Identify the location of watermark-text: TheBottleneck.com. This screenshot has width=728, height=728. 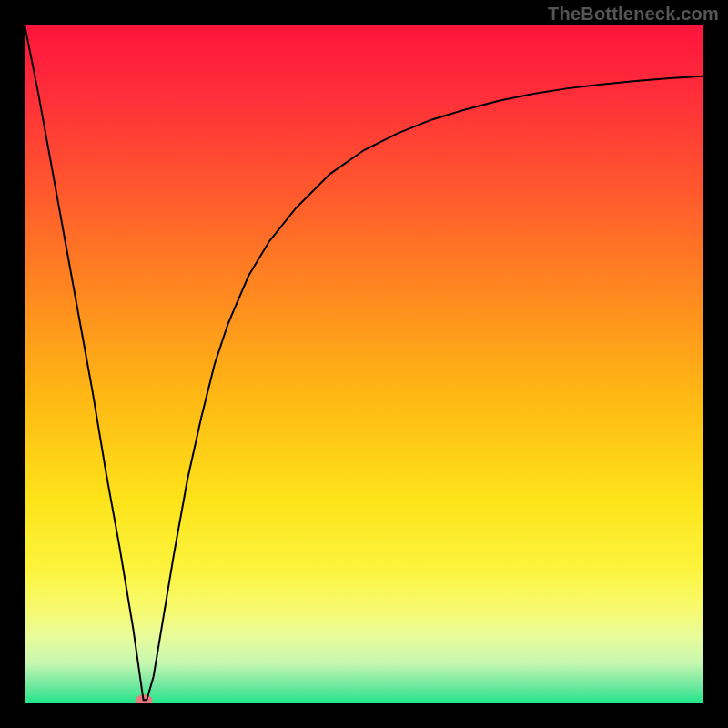
(633, 15).